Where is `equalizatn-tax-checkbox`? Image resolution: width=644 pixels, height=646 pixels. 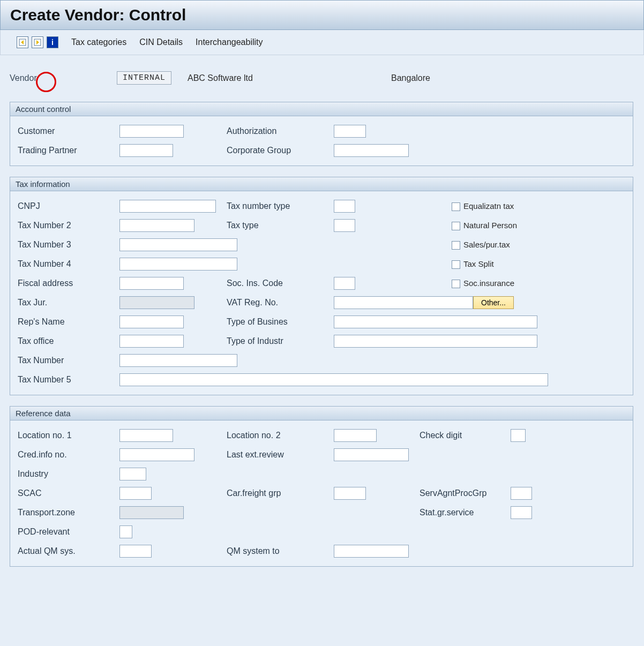 equalizatn-tax-checkbox is located at coordinates (456, 207).